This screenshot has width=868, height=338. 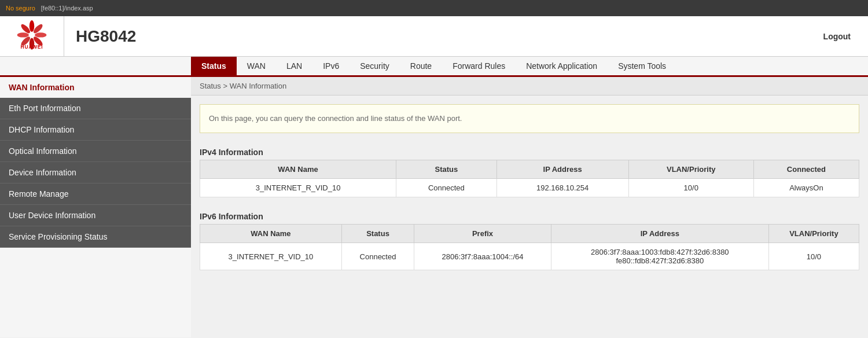 What do you see at coordinates (529, 247) in the screenshot?
I see `ipv6-table: WAN Name Status Prefix IP Address VLAN/P…` at bounding box center [529, 247].